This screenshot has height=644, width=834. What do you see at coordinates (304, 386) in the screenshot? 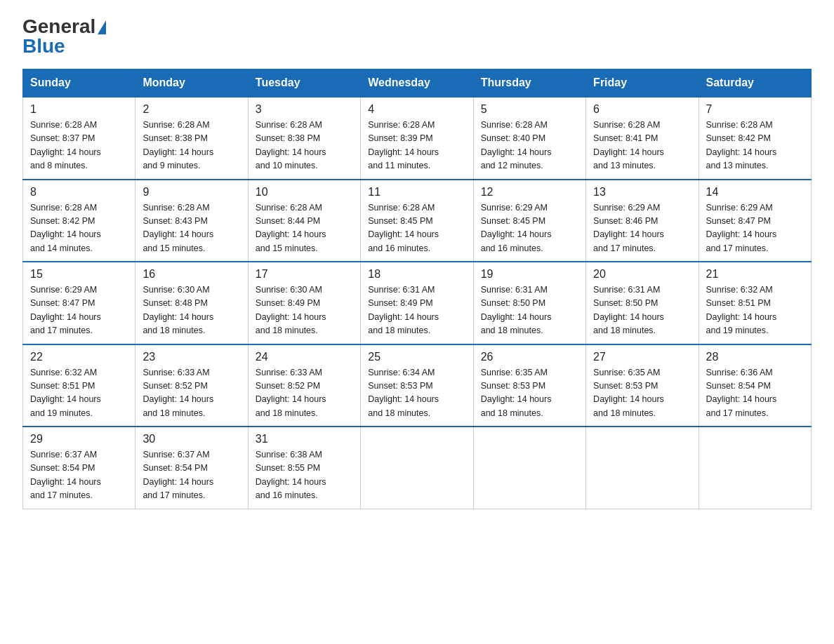
I see `calendar-cell: 24 Sunrise: 6:33 AMSunset: 8:52 PMDaylig…` at bounding box center [304, 386].